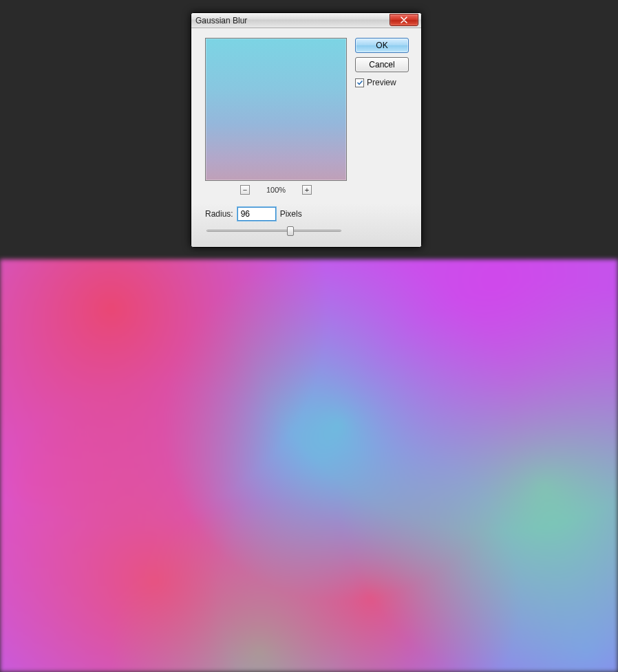 This screenshot has width=618, height=672. What do you see at coordinates (382, 65) in the screenshot?
I see `cancel-button: Cancel` at bounding box center [382, 65].